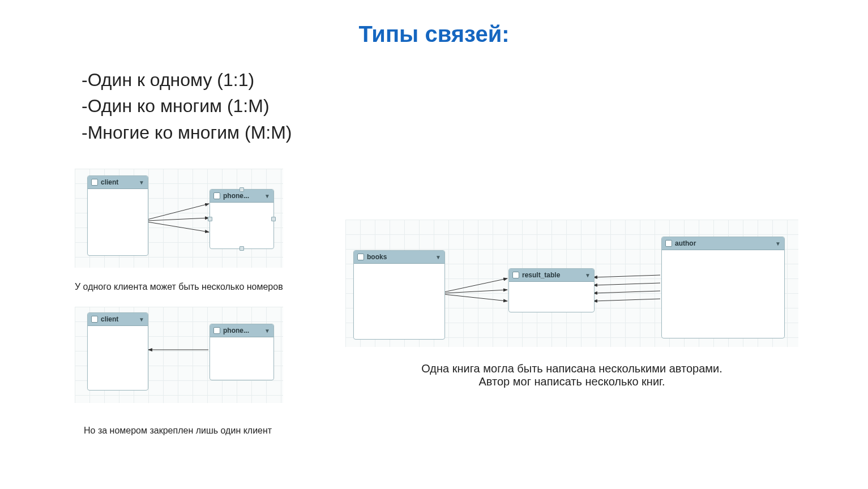 This screenshot has height=489, width=868. What do you see at coordinates (551, 290) in the screenshot?
I see `table-result: result_table ▼` at bounding box center [551, 290].